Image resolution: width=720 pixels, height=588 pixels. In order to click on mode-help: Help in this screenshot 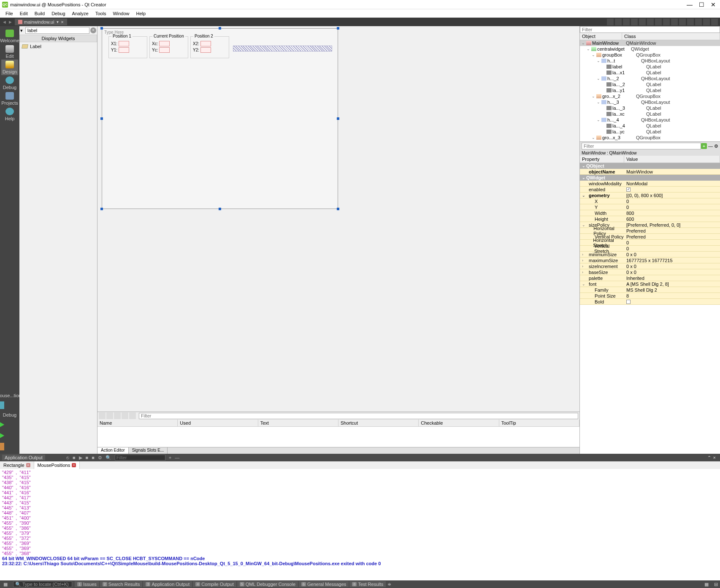, I will do `click(10, 114)`.